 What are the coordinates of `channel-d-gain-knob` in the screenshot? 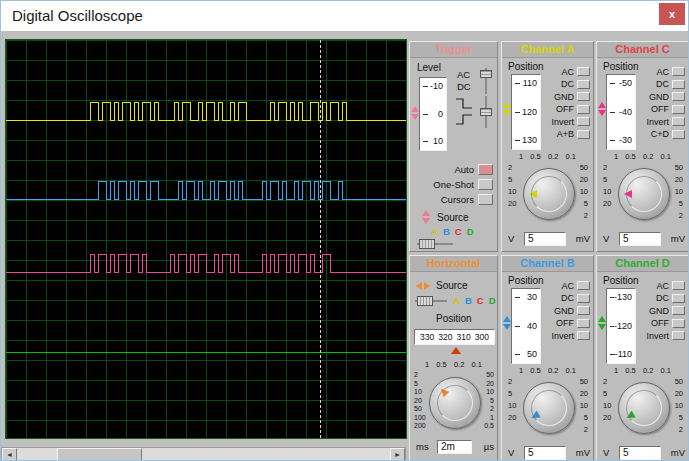 It's located at (644, 408).